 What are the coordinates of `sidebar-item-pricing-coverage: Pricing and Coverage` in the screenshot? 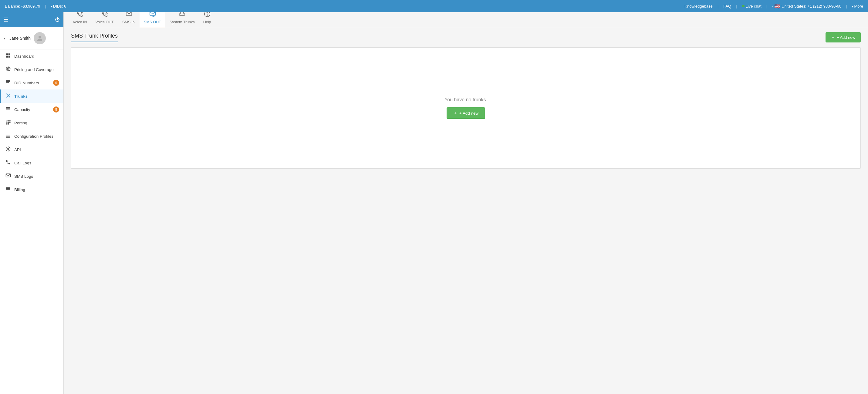 It's located at (32, 69).